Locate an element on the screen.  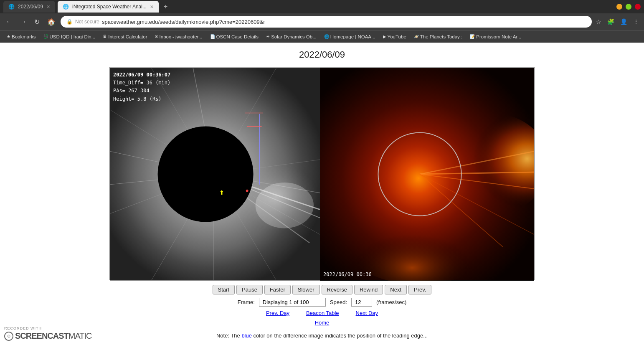
bookmark-label: Bookmarks is located at coordinates (24, 37).